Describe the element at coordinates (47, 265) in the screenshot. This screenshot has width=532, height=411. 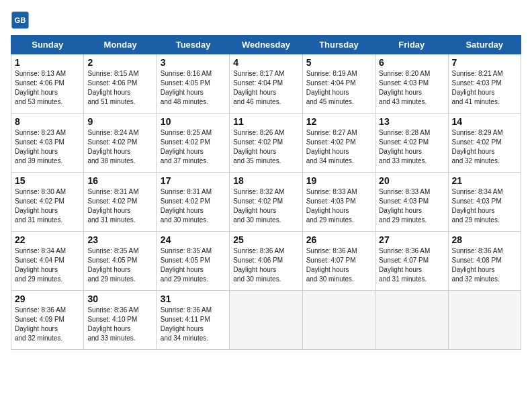
I see `cell-info: Sunrise: 8:34 AMSunset: 4:04 PMDaylight …` at that location.